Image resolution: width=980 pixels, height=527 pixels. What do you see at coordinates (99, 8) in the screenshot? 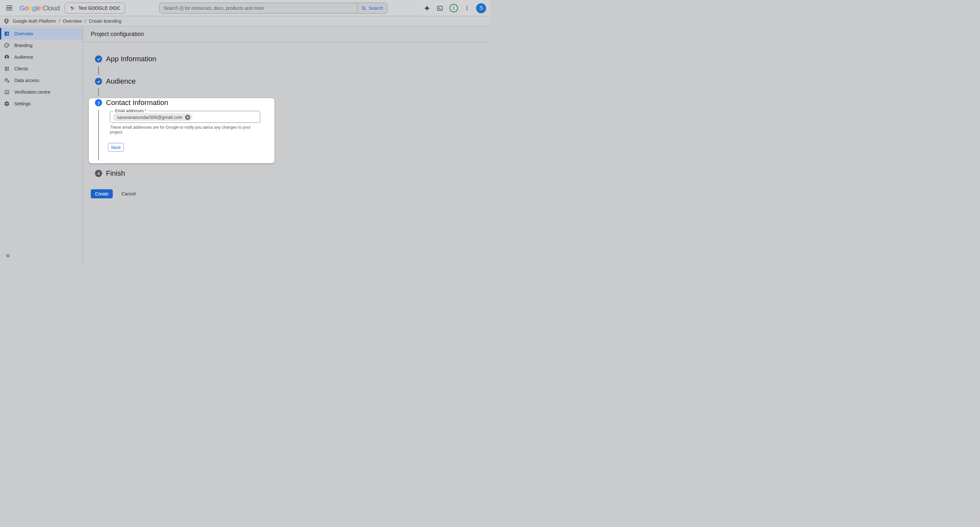
I see `project-selector-label: Test GOOGLE OIDC` at bounding box center [99, 8].